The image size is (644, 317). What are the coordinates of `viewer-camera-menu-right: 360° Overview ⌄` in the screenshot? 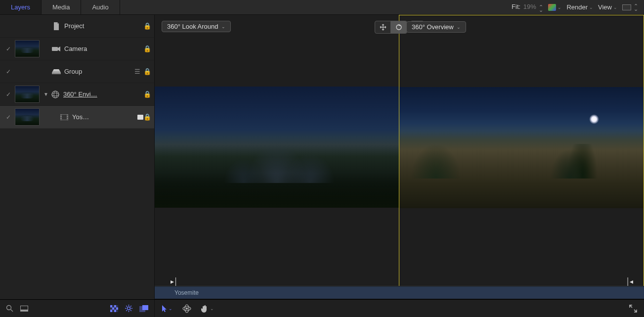 It's located at (436, 27).